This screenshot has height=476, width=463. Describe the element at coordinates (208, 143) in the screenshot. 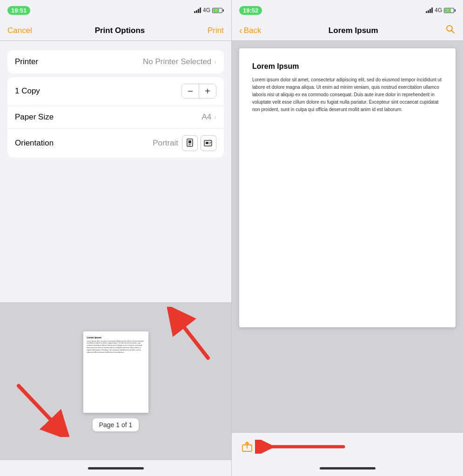

I see `landscape-button` at that location.